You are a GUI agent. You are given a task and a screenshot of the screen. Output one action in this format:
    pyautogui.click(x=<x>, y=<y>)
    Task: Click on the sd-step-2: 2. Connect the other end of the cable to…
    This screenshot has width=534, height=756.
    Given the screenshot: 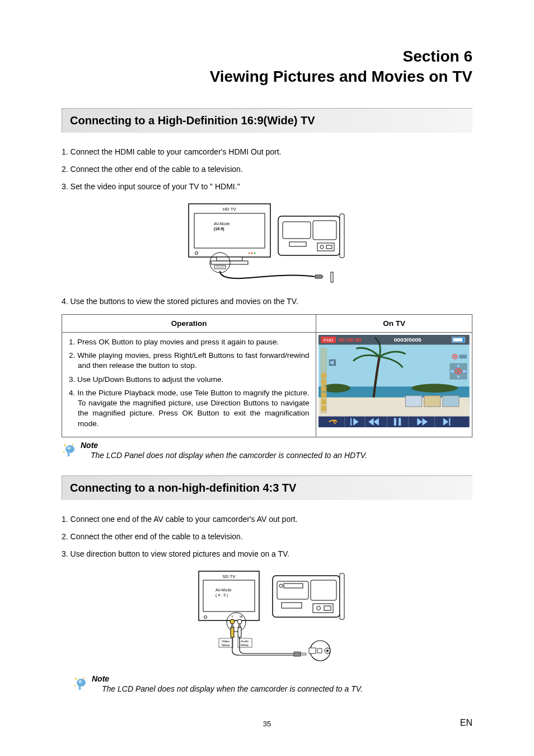 What is the action you would take?
    pyautogui.click(x=267, y=536)
    